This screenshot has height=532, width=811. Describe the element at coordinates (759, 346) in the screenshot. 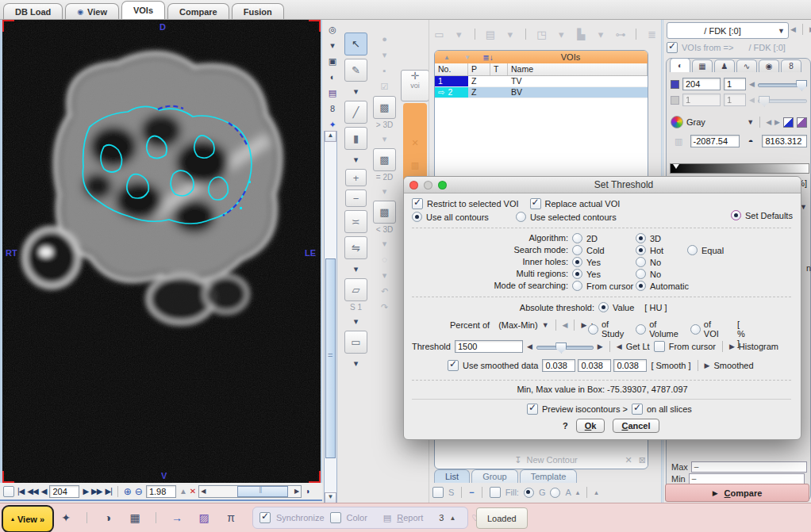

I see `histogram-label: Histogram` at that location.